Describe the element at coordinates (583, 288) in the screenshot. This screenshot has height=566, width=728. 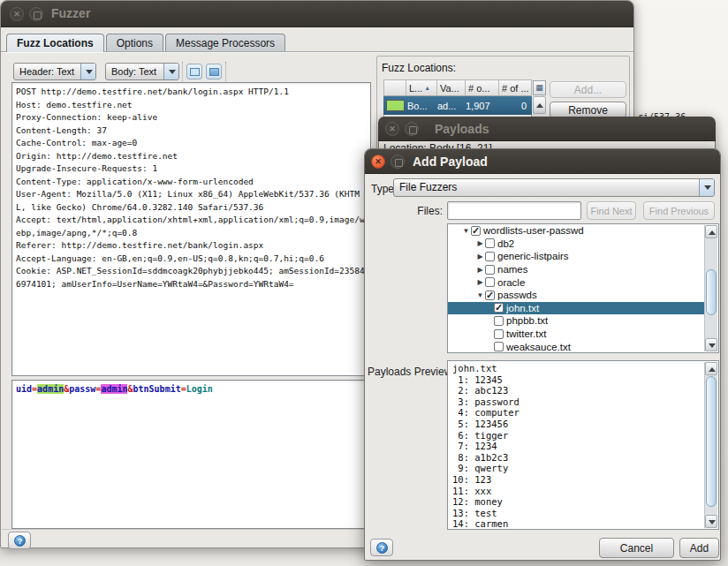
I see `wordlist-tree: wordlists-user-passwddb2generic-listpair…` at that location.